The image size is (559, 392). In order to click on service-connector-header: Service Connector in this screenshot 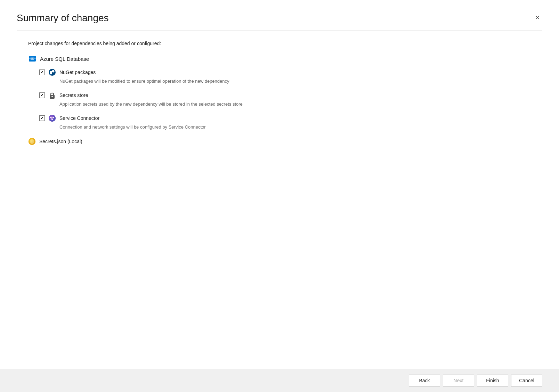, I will do `click(285, 118)`.